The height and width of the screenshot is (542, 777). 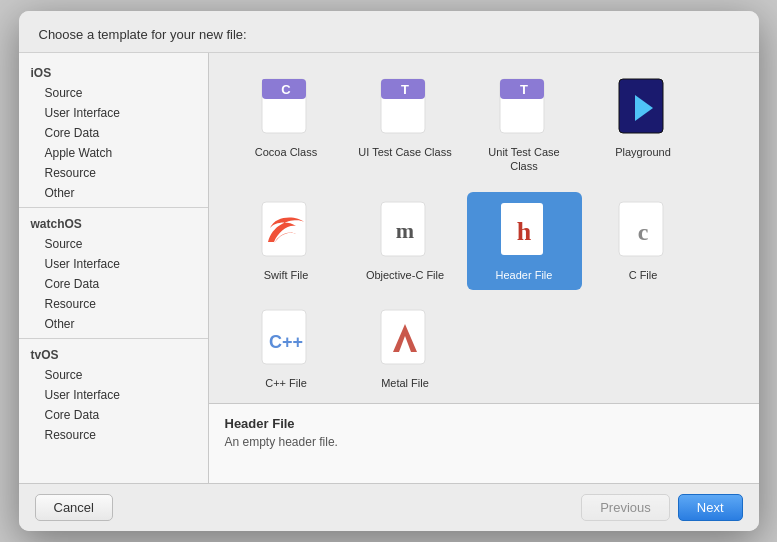 What do you see at coordinates (286, 108) in the screenshot?
I see `cocoa-class-icon: C` at bounding box center [286, 108].